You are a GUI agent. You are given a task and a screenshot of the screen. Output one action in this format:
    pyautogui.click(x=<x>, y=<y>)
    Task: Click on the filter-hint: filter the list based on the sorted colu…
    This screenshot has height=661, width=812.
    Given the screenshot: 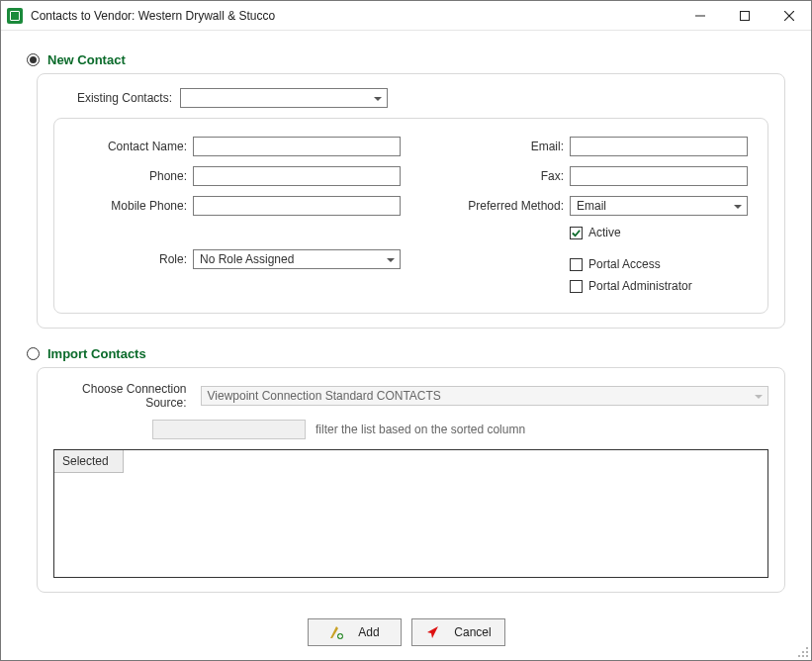 What is the action you would take?
    pyautogui.click(x=420, y=429)
    